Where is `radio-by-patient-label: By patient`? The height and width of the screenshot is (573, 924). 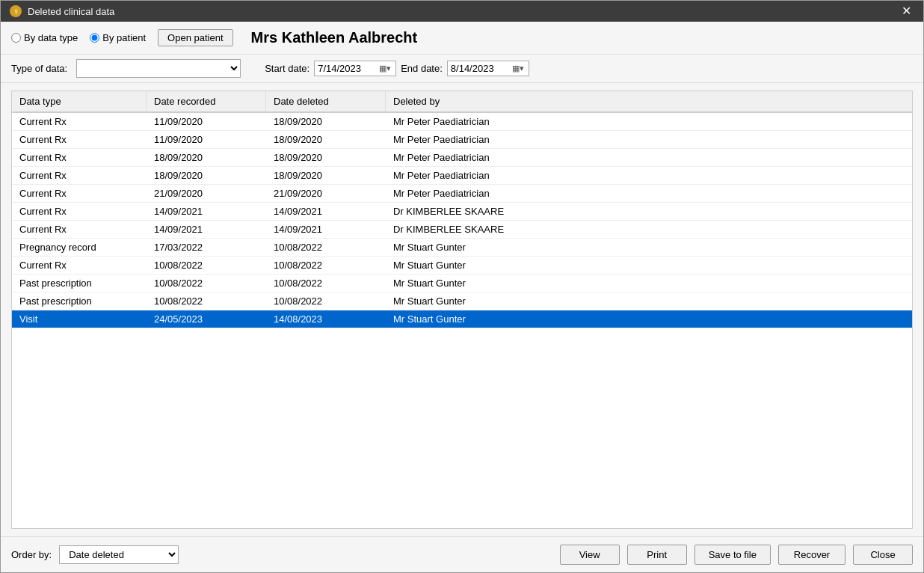 radio-by-patient-label: By patient is located at coordinates (124, 37).